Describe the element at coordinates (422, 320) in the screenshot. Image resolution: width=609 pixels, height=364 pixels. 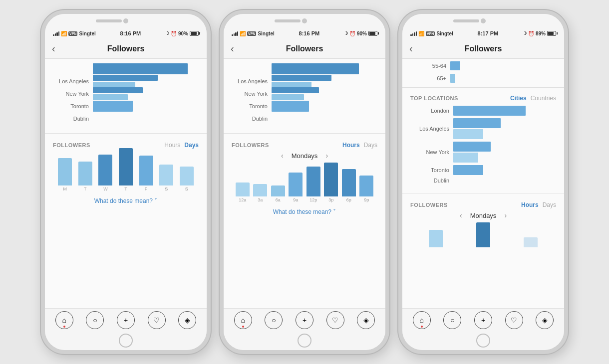
I see `home-tab-3: ⌂` at that location.